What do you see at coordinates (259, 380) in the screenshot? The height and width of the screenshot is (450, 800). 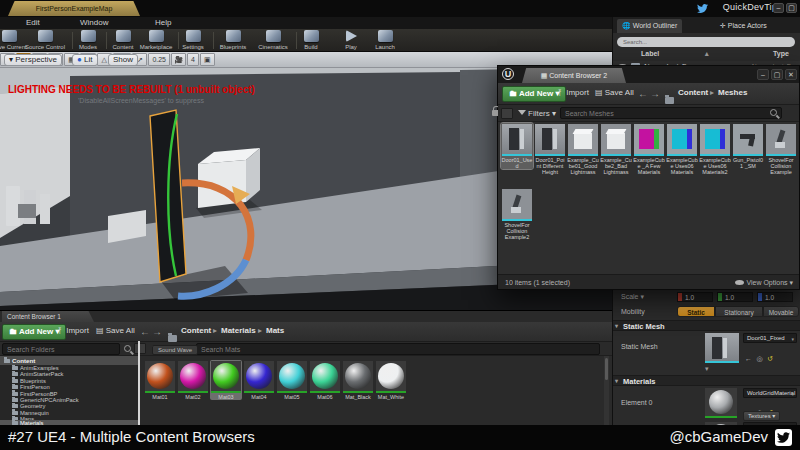 I see `material-item: Mat04` at bounding box center [259, 380].